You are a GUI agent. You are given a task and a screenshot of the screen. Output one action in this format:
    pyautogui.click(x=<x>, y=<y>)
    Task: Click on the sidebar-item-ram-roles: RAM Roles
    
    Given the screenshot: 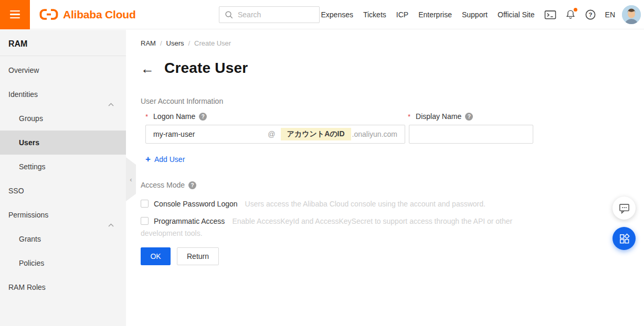 What is the action you would take?
    pyautogui.click(x=63, y=287)
    